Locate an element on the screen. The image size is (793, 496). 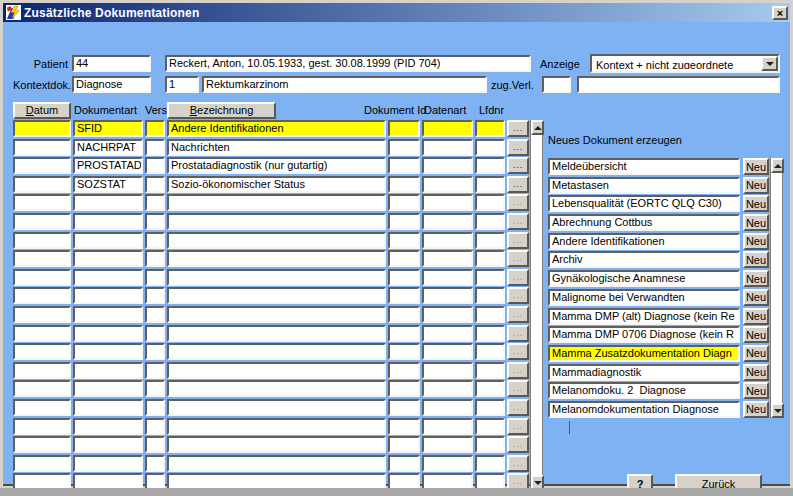
cell-bezeichnung: Prostatadiagnostik (nur gutartig) is located at coordinates (276, 166).